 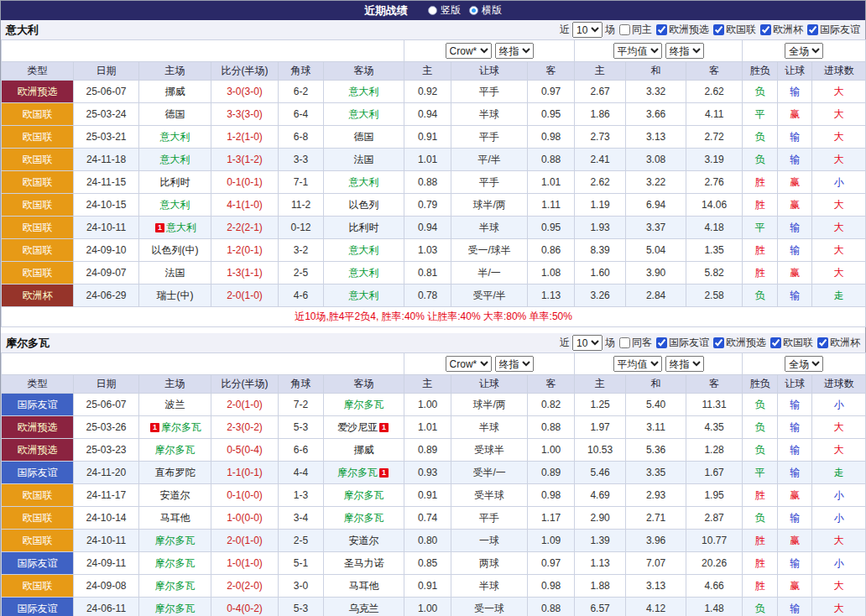 I want to click on europe-draw-odds: 5.36, so click(x=656, y=450).